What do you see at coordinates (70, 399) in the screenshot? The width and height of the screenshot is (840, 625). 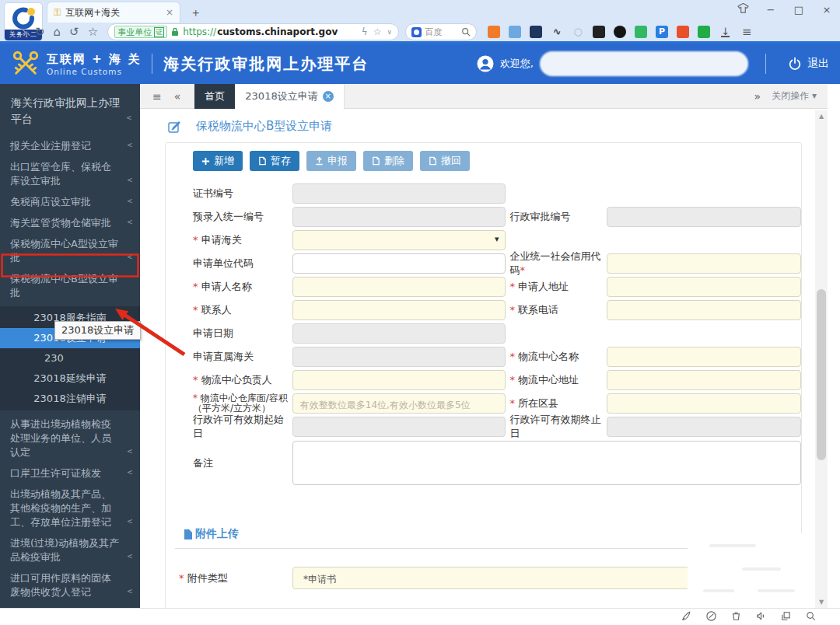 I see `sidebar-subitem: 23018注销申请` at bounding box center [70, 399].